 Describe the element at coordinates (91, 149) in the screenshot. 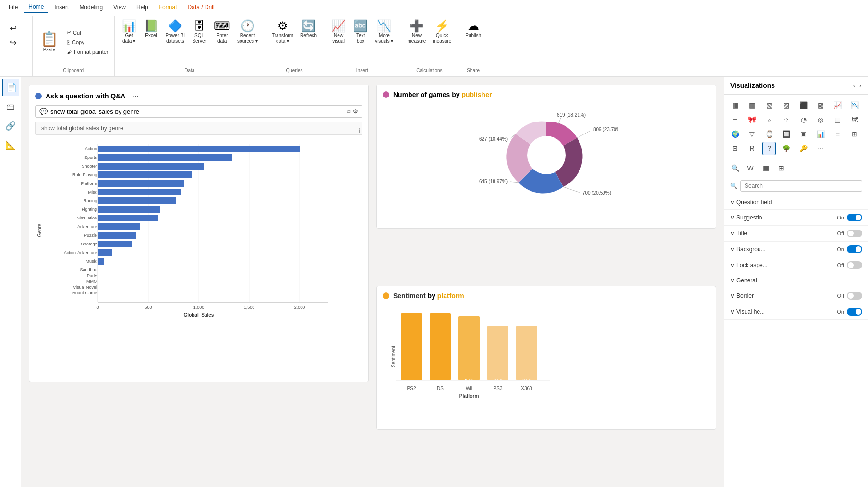

I see `svg-text: Action` at that location.